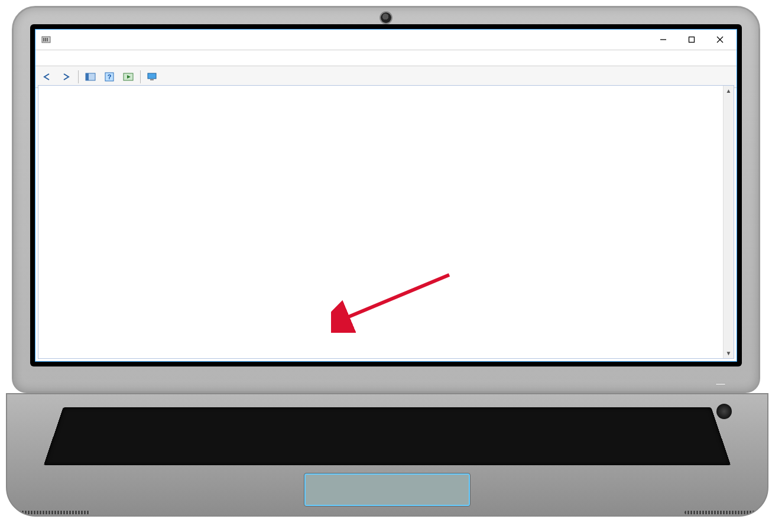 The width and height of the screenshot is (772, 532). What do you see at coordinates (386, 58) in the screenshot?
I see `menubar` at bounding box center [386, 58].